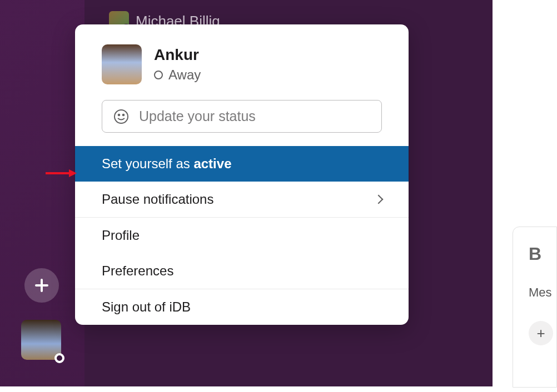 The width and height of the screenshot is (557, 392). Describe the element at coordinates (242, 271) in the screenshot. I see `preferences-menu-item: Preferences` at that location.